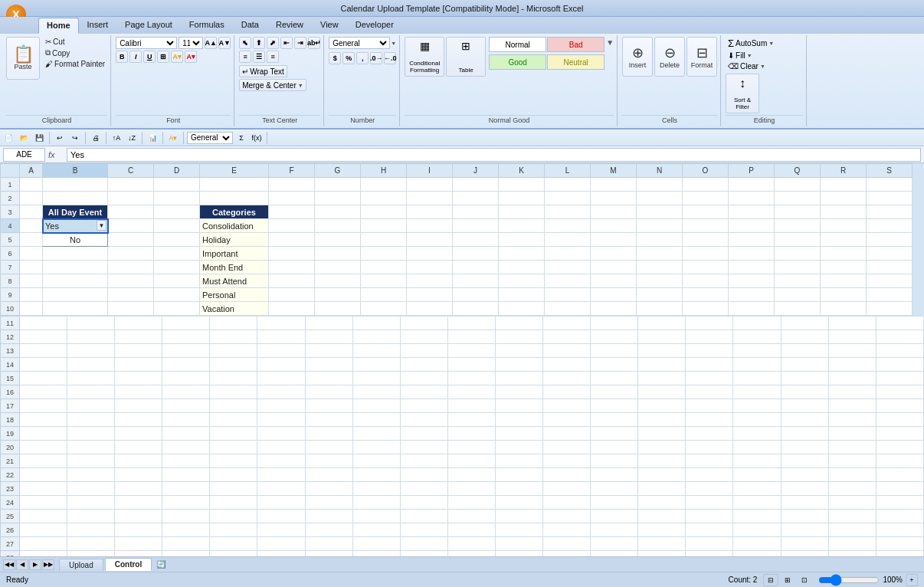 The height and width of the screenshot is (587, 924). What do you see at coordinates (757, 503) in the screenshot?
I see `cell-P24` at bounding box center [757, 503].